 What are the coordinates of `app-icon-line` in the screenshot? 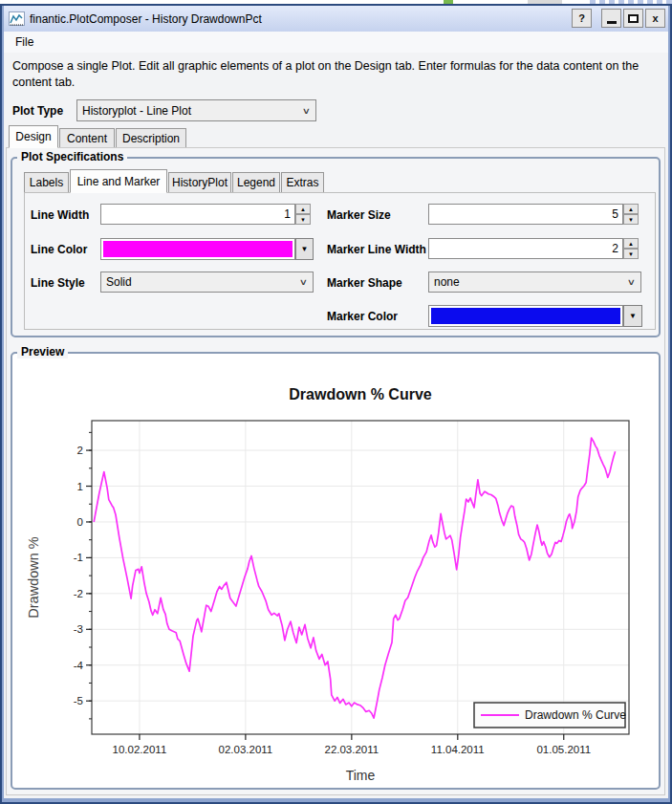 It's located at (16, 19).